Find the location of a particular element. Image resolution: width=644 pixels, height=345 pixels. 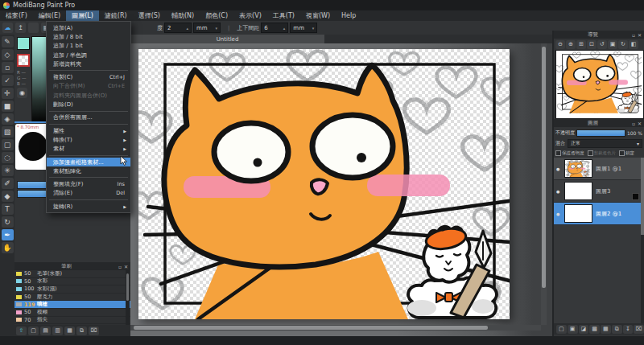

brush-from-image-icon: ▤ is located at coordinates (45, 331).